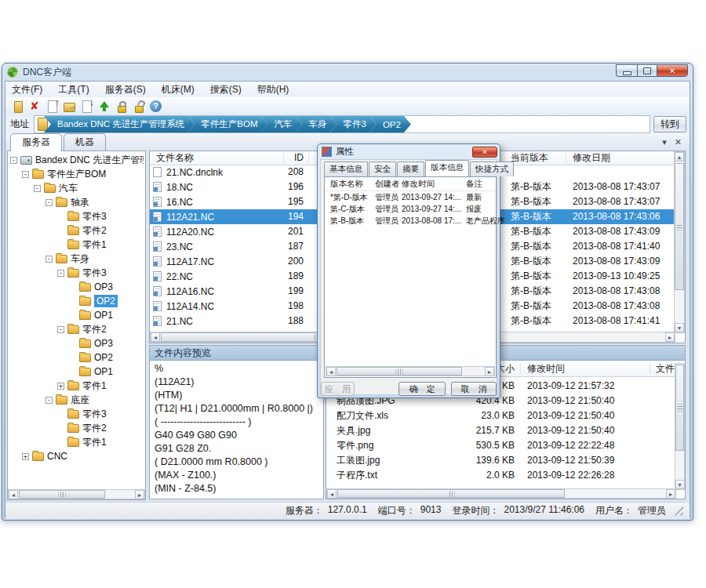 Image resolution: width=706 pixels, height=588 pixels. What do you see at coordinates (383, 169) in the screenshot?
I see `dialog-tab-security: 安全` at bounding box center [383, 169].